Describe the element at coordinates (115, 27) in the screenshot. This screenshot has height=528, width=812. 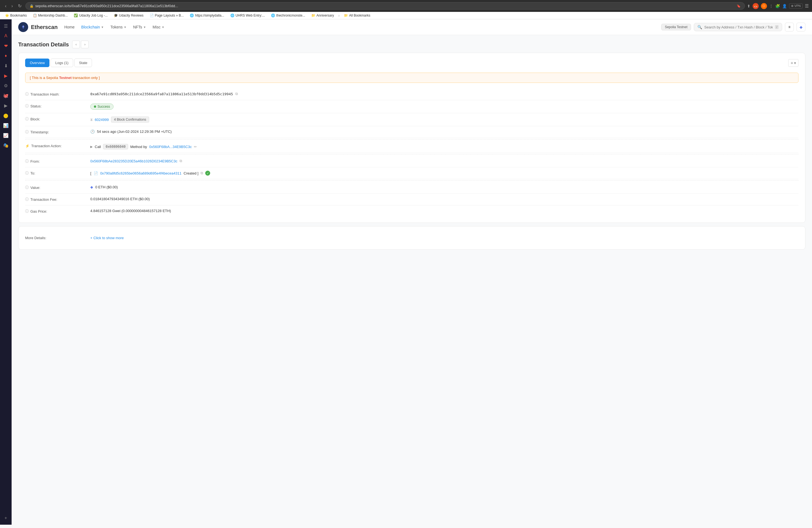
I see `nav-links: Home Blockchain ▼ Tokens ▼ NFTs ▼ Misc ▼` at that location.